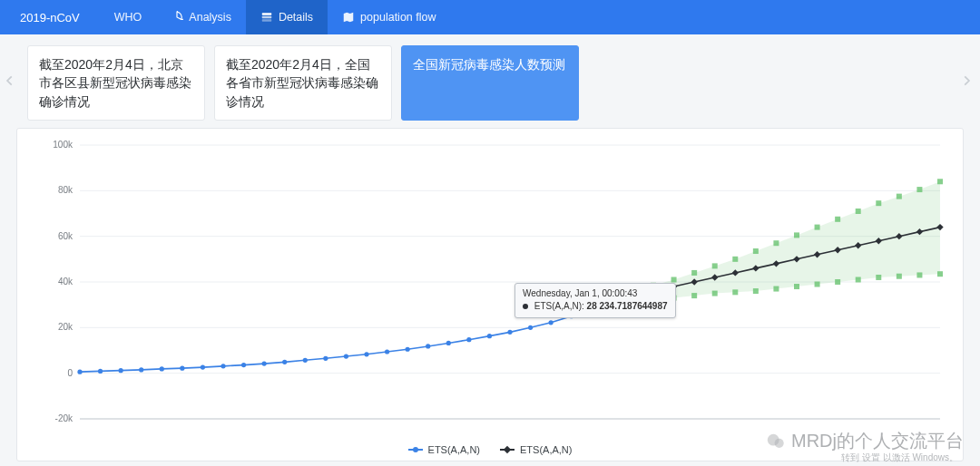 The height and width of the screenshot is (466, 980). I want to click on svg-text: 20k, so click(65, 326).